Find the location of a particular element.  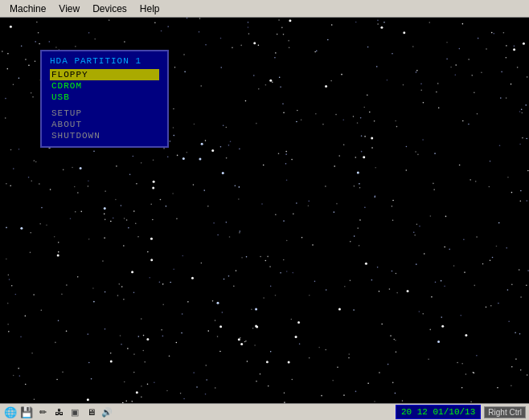

bios-item-shutdown: SHUTDOWN is located at coordinates (105, 136).